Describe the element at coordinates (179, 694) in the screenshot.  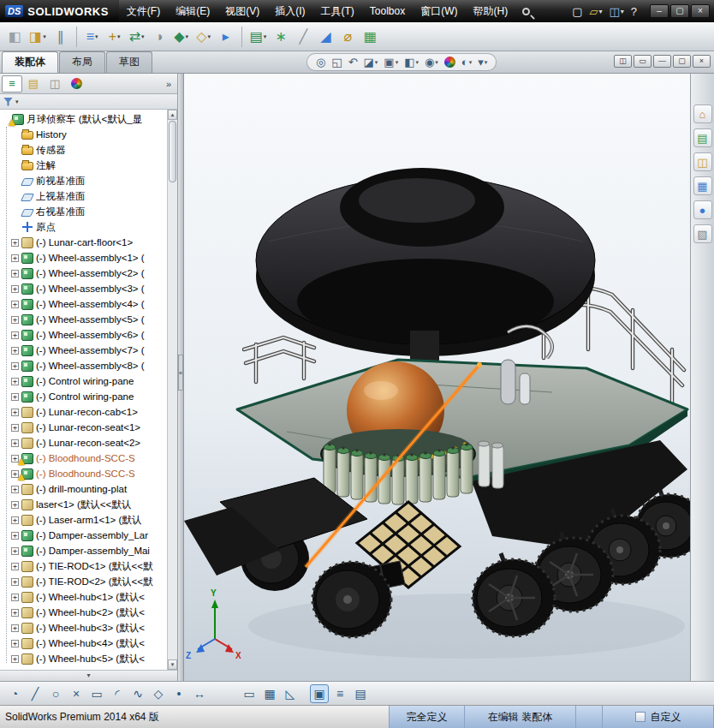
I see `point-button: •` at that location.